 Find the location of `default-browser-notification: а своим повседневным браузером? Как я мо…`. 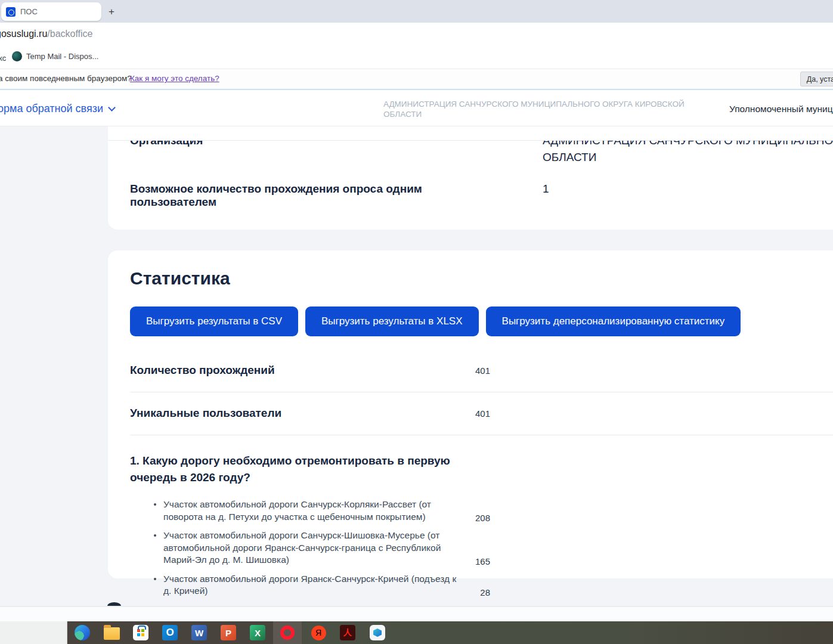

default-browser-notification: а своим повседневным браузером? Как я мо… is located at coordinates (416, 80).